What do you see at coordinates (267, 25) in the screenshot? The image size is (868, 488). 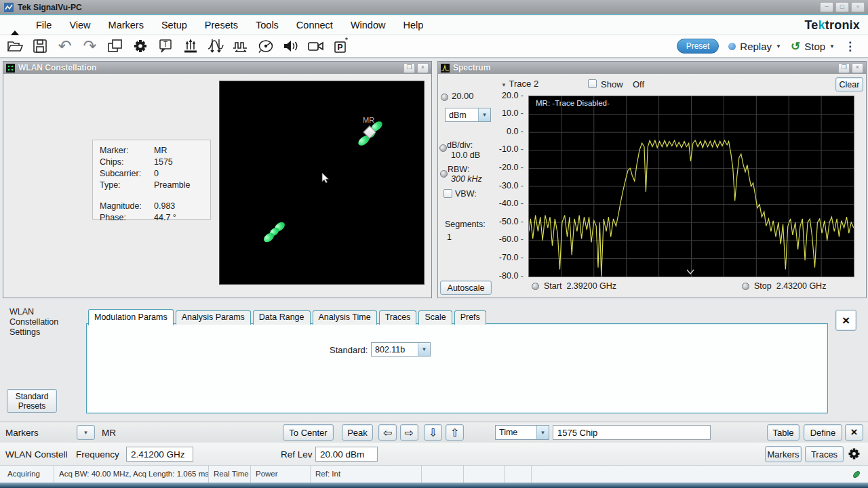 I see `menu-tools: Tools` at bounding box center [267, 25].